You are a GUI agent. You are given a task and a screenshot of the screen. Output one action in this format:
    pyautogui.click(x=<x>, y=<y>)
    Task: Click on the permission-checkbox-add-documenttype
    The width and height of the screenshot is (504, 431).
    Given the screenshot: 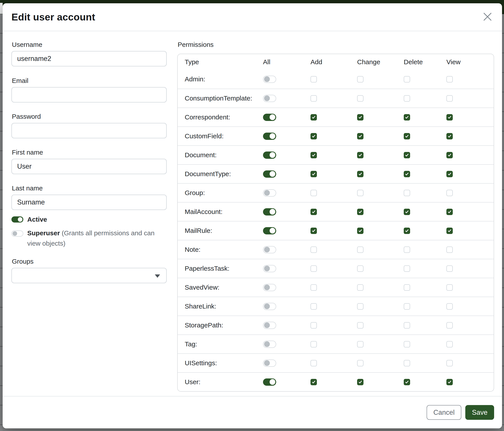 What is the action you would take?
    pyautogui.click(x=314, y=174)
    